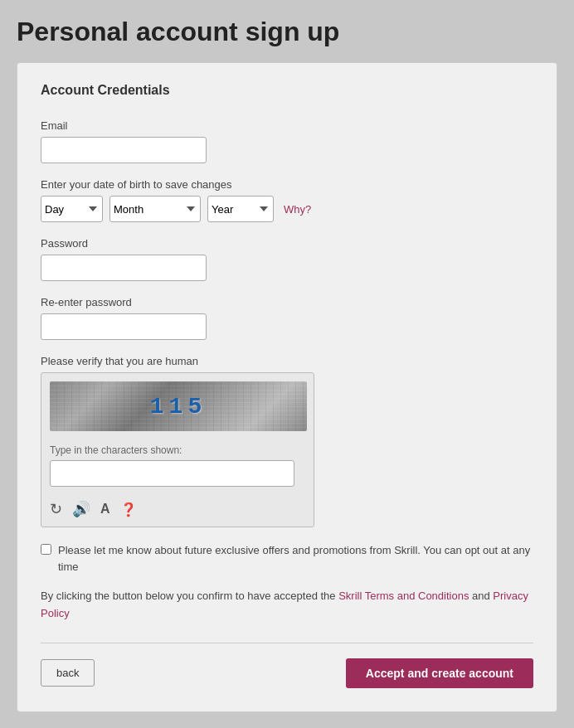  Describe the element at coordinates (178, 450) in the screenshot. I see `captcha-input-label: Type in the characters shown:` at that location.